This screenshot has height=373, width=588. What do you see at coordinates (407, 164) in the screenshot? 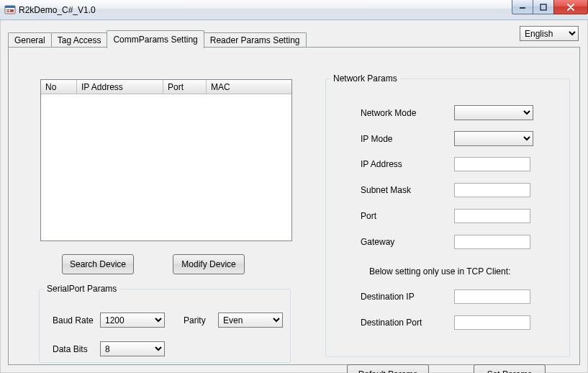
I see `ip-address-label: IP Address` at bounding box center [407, 164].